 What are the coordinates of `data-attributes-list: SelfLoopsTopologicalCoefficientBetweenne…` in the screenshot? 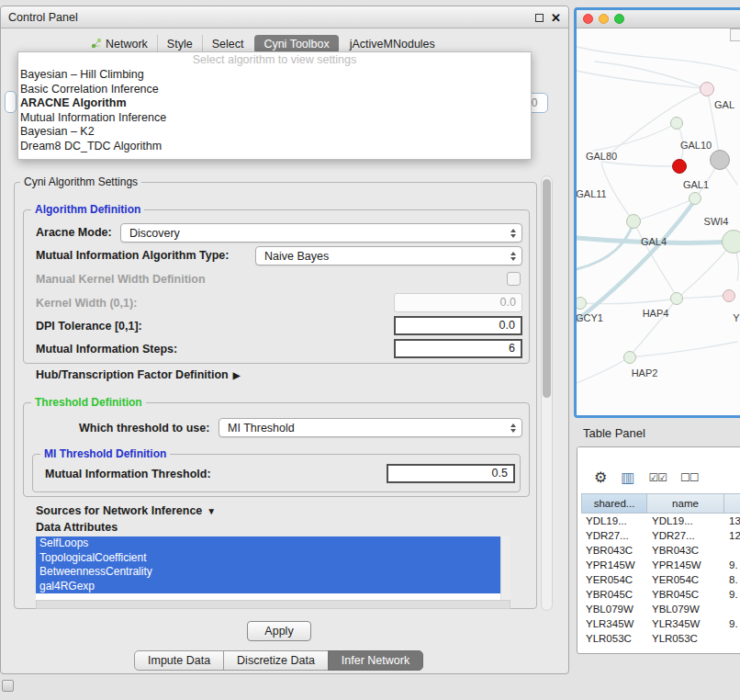 It's located at (274, 568).